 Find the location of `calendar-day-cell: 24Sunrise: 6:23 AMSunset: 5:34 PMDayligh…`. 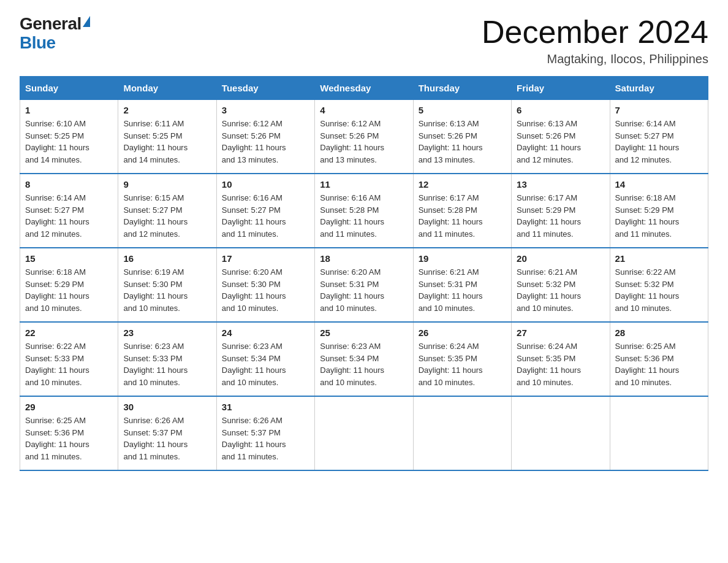

calendar-day-cell: 24Sunrise: 6:23 AMSunset: 5:34 PMDayligh… is located at coordinates (265, 359).